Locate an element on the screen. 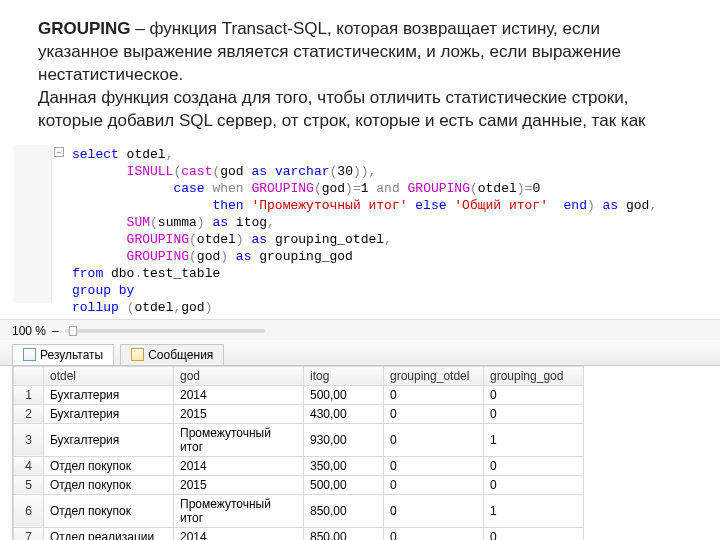 The image size is (720, 540). zoom-percent: 100 % is located at coordinates (29, 331).